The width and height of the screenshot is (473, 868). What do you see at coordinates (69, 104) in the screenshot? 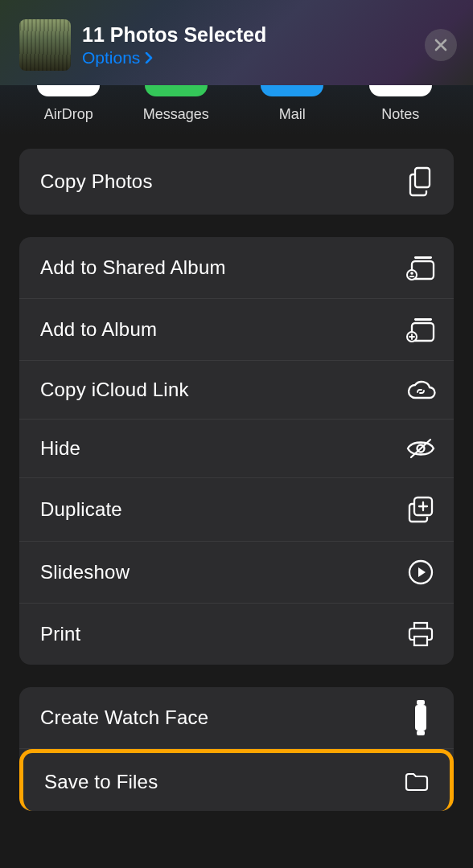
I see `app-airdrop: AirDrop` at bounding box center [69, 104].